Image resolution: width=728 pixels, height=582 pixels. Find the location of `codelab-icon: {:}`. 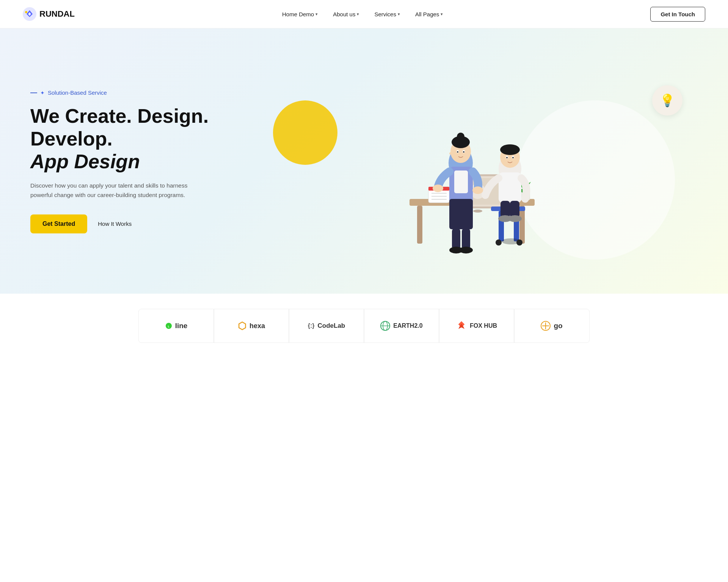

codelab-icon: {:} is located at coordinates (311, 326).